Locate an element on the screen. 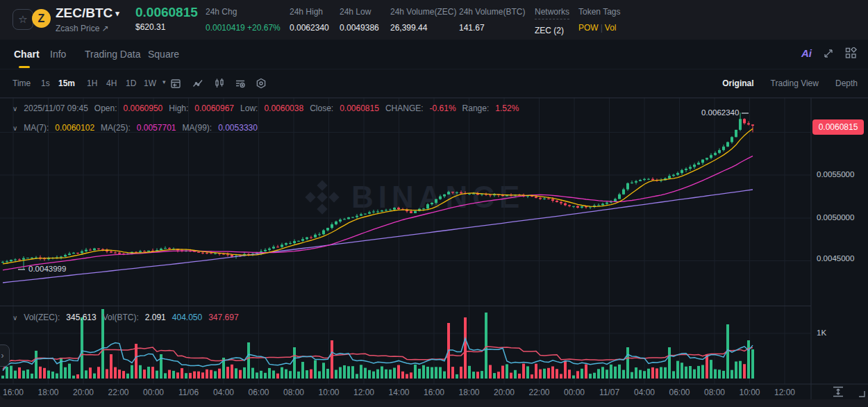 Image resolution: width=868 pixels, height=407 pixels. stat-24h-low: 24h Low 0.0049386 is located at coordinates (360, 19).